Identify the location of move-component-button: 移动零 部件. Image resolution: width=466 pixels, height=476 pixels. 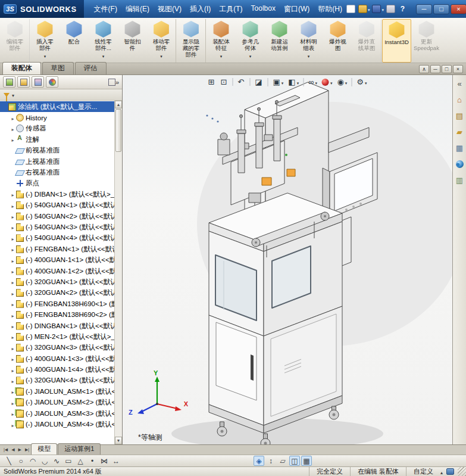
(162, 41).